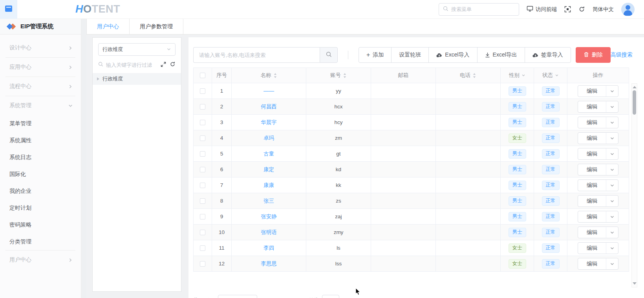  I want to click on user-name-link: 卓玛, so click(269, 138).